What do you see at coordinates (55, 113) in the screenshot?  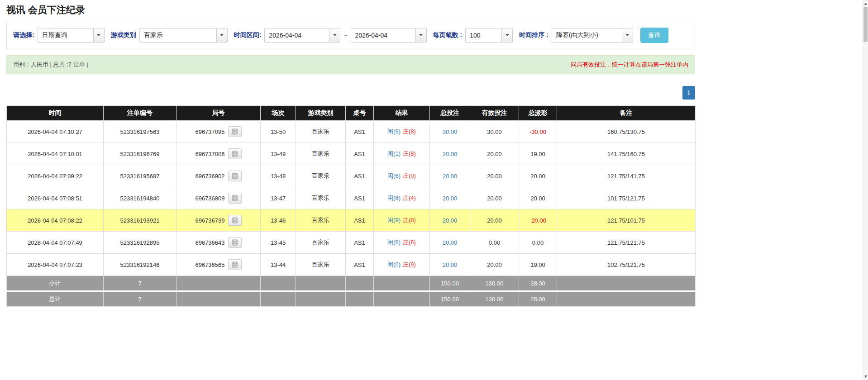 I see `col-header-time: 时间` at bounding box center [55, 113].